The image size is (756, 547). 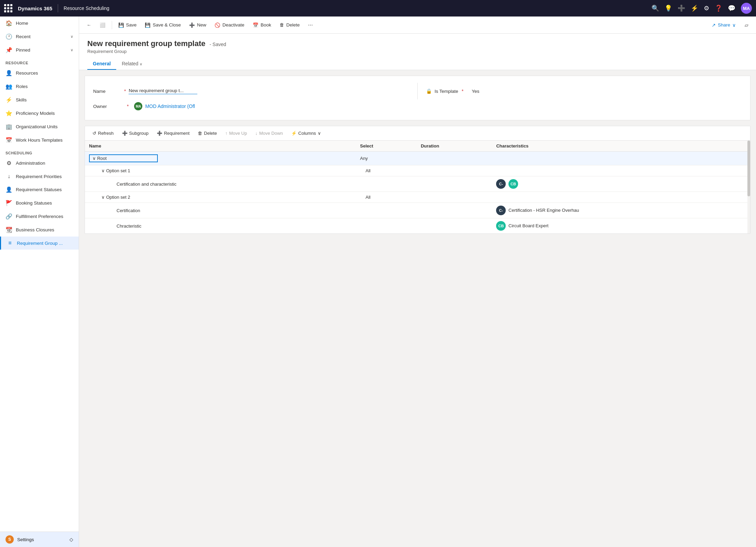 I want to click on table-row: ∨ Root Any, so click(x=417, y=158).